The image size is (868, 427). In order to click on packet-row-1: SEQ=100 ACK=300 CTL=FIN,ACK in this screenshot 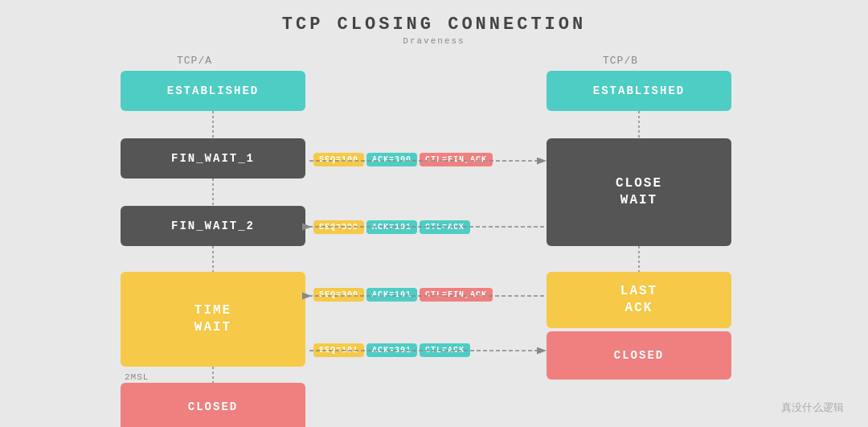, I will do `click(403, 159)`.